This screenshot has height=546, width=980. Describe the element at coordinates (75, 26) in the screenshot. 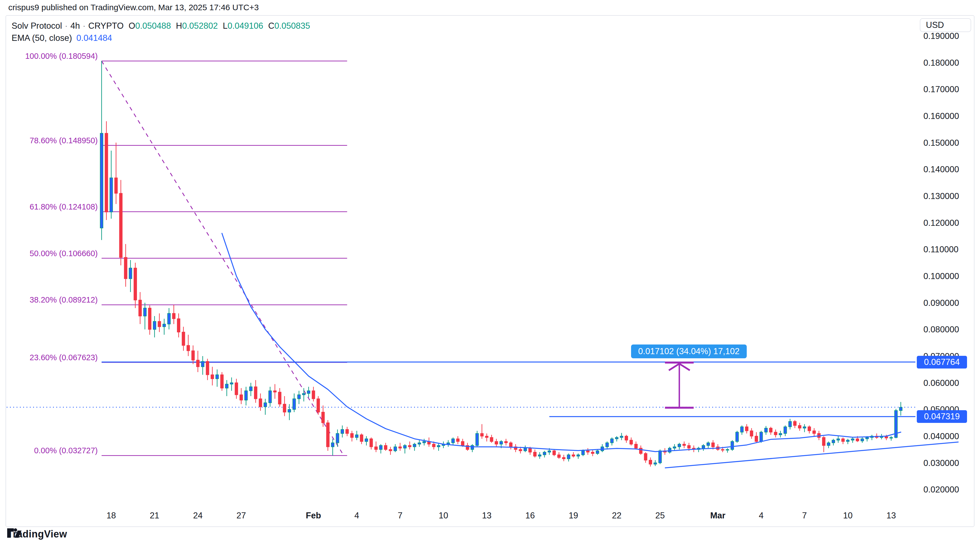

I see `interval-label: 4h` at that location.